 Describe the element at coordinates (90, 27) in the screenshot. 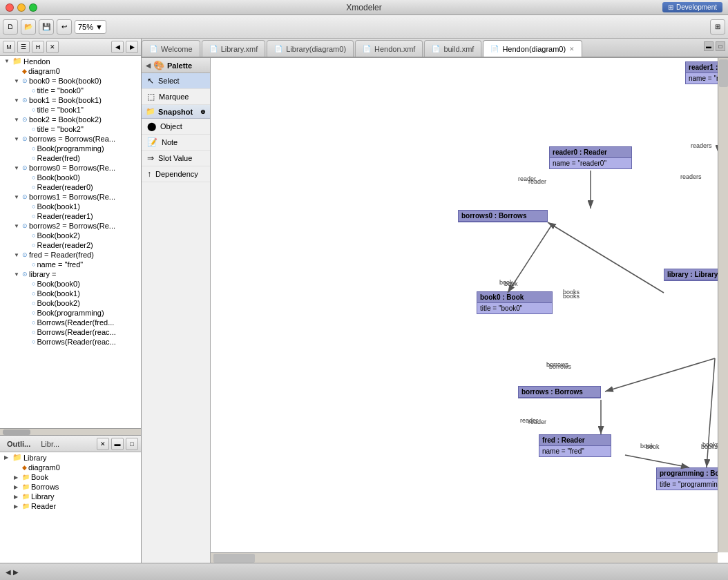

I see `zoom-combo: 75% ▼` at that location.